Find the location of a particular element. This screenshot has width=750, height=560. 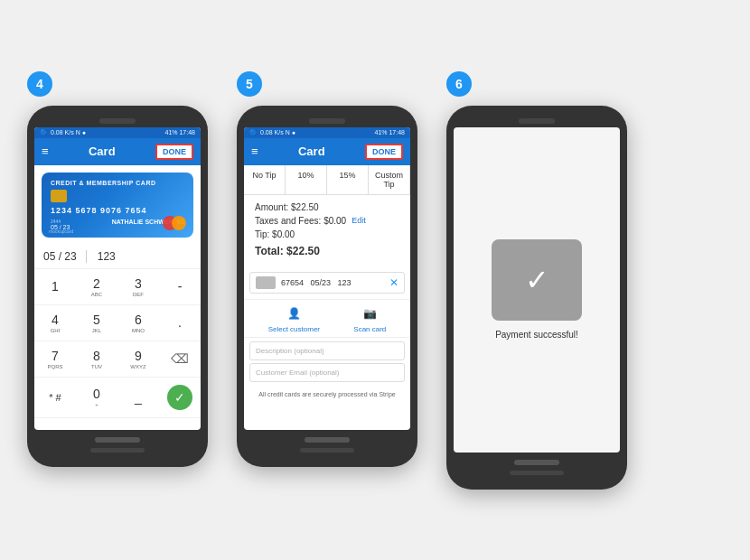

numpad-4: 1 2ABC 3DEF - 4GHI 5JKL 6MNO . 7PQRS 8TU… is located at coordinates (117, 343).